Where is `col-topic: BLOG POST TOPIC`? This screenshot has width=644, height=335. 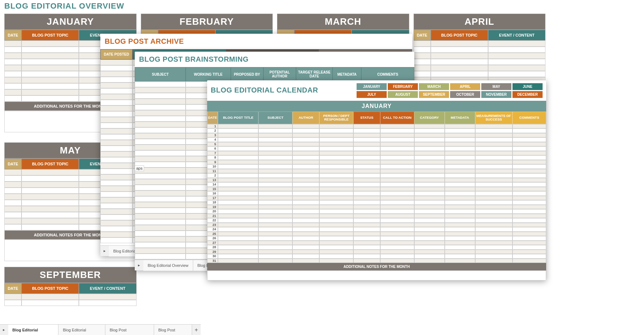
col-topic: BLOG POST TOPIC is located at coordinates (50, 35).